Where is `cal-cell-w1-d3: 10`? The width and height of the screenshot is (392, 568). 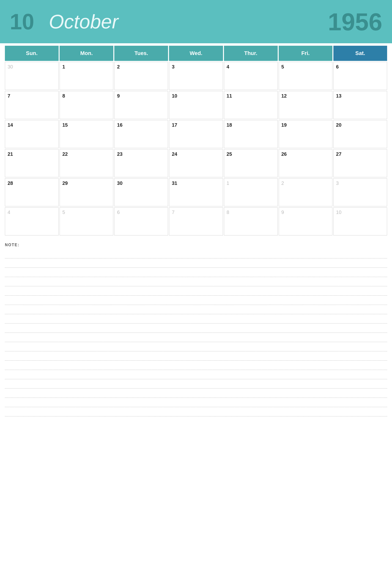 cal-cell-w1-d3: 10 is located at coordinates (196, 105).